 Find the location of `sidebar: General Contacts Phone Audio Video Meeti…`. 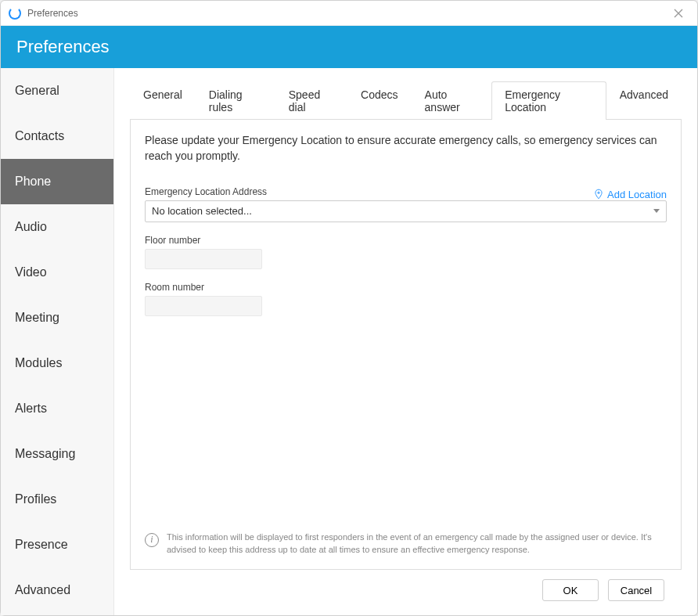

sidebar: General Contacts Phone Audio Video Meeti… is located at coordinates (58, 341).